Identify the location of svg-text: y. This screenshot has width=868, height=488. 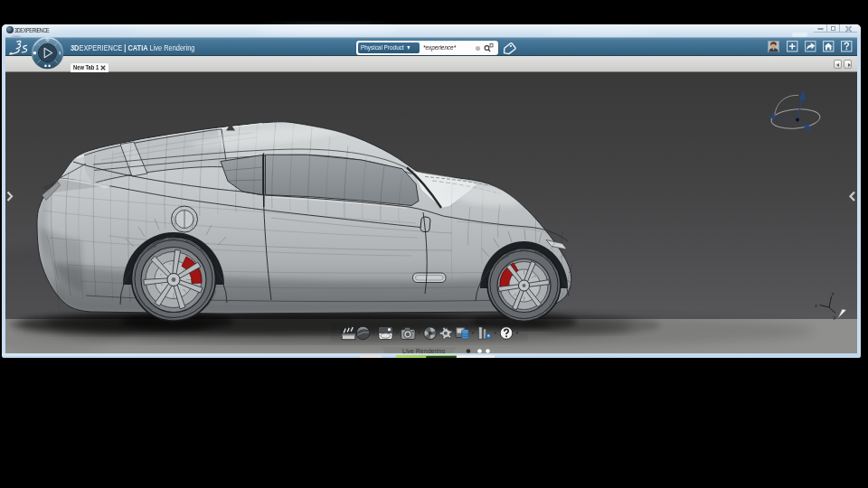
(835, 316).